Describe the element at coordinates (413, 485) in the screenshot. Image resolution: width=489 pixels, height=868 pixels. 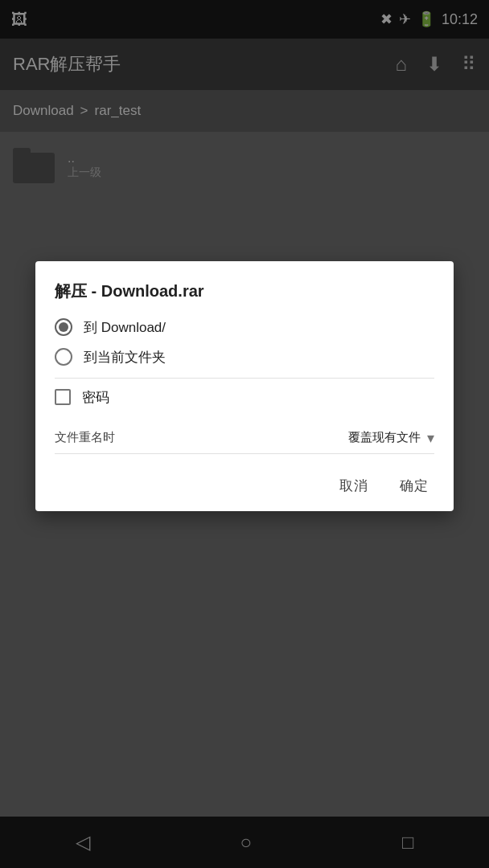
I see `confirm-button: 确定` at that location.